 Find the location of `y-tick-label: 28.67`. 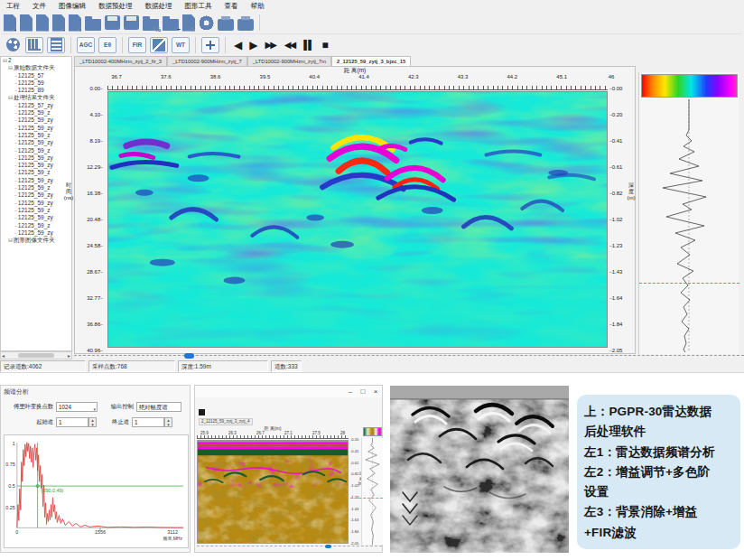

y-tick-label: 28.67 is located at coordinates (90, 272).